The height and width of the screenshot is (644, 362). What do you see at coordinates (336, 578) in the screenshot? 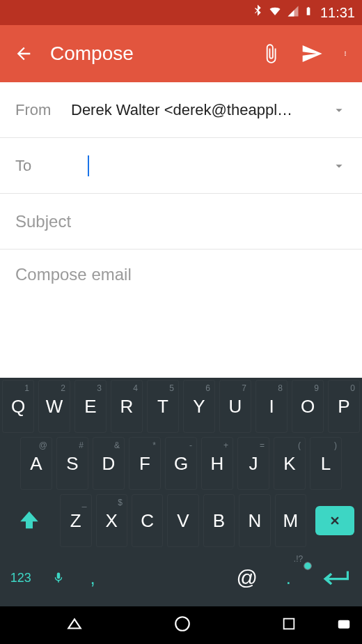
I see `enter-key` at bounding box center [336, 578].